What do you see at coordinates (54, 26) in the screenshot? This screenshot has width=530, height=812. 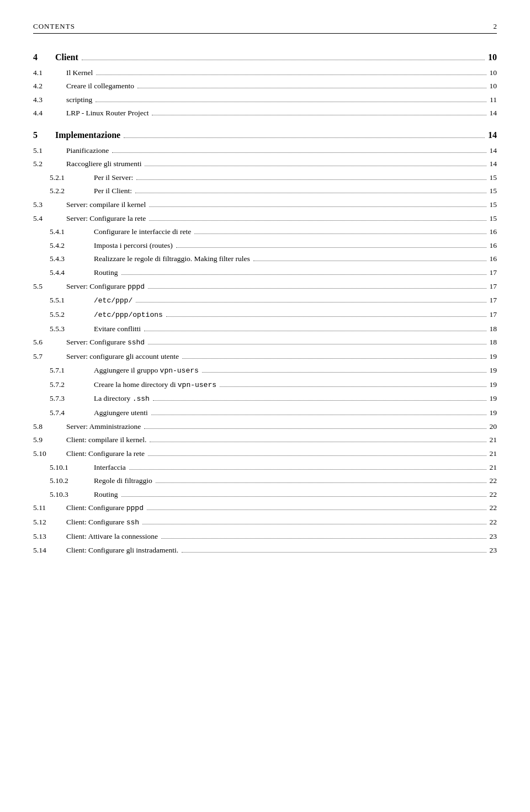 I see `header-title: CONTENTS` at bounding box center [54, 26].